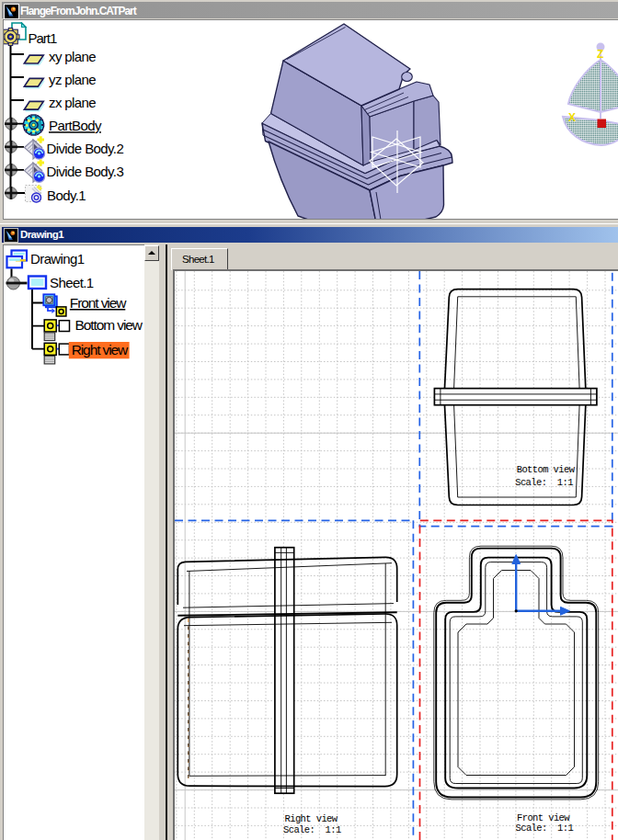  Describe the element at coordinates (86, 149) in the screenshot. I see `svg-text: Divide Body.2` at that location.